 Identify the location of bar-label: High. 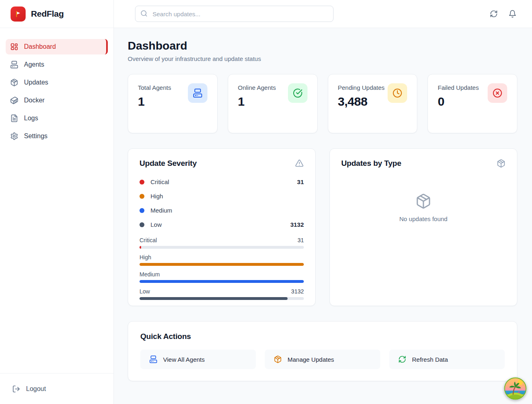
(146, 257).